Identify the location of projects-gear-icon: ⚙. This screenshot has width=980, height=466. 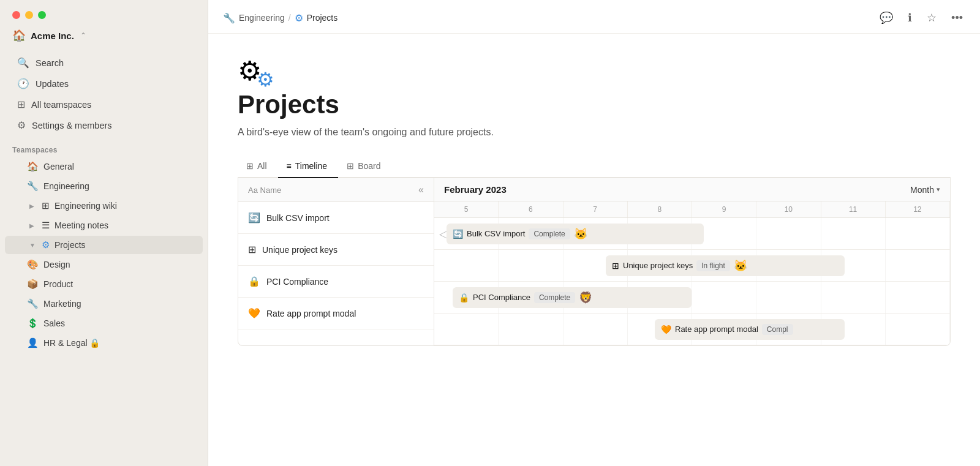
(45, 245).